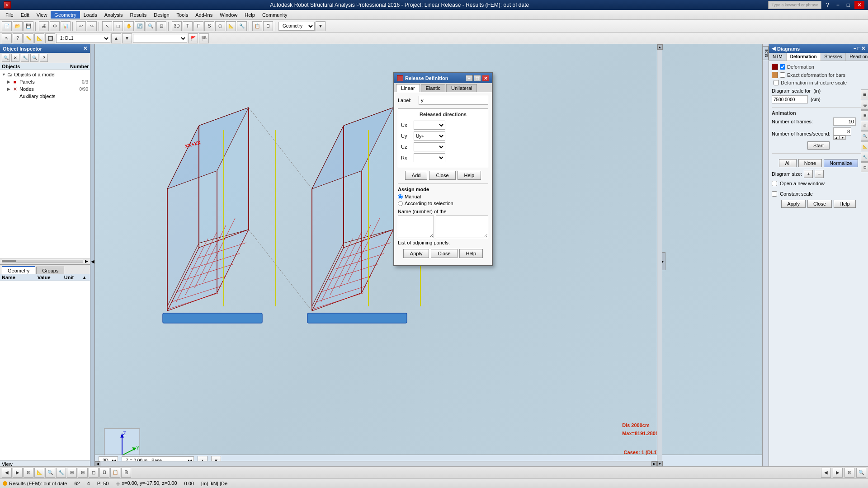 The image size is (868, 488). I want to click on inspector-tb-2: ✕, so click(15, 58).